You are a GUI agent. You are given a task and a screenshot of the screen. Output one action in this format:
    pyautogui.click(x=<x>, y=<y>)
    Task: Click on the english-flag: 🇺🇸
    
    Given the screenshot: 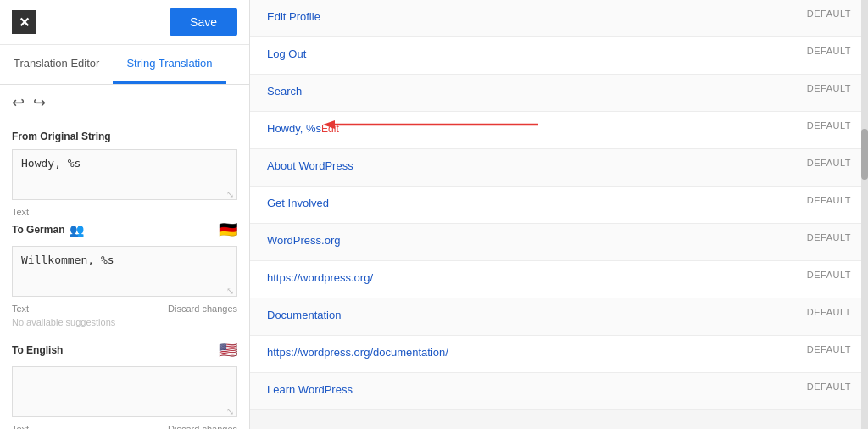 What is the action you would take?
    pyautogui.click(x=228, y=350)
    